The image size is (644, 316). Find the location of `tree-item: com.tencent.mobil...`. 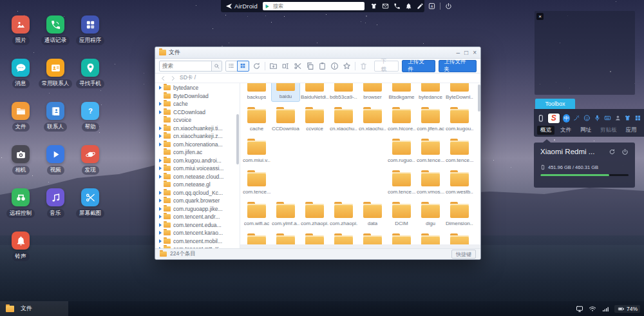

tree-item: com.tencent.mobil... is located at coordinates (197, 241).